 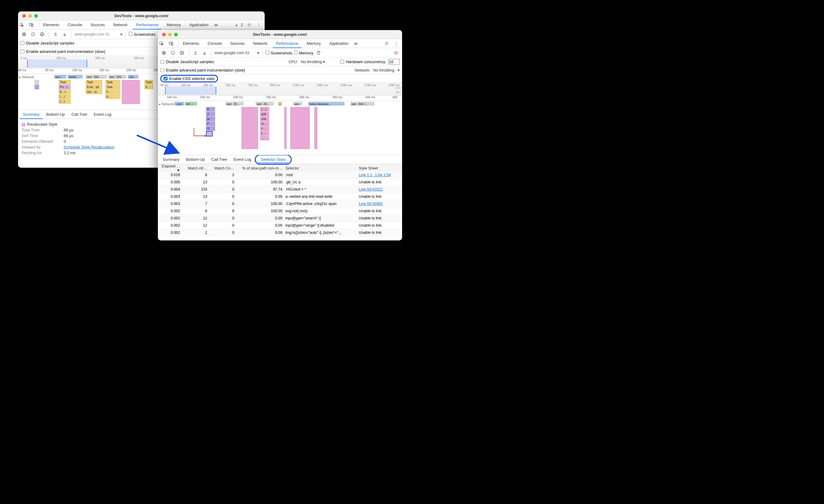 What do you see at coordinates (189, 79) in the screenshot?
I see `enable-css-checkbox: Enable CSS selector stats` at bounding box center [189, 79].